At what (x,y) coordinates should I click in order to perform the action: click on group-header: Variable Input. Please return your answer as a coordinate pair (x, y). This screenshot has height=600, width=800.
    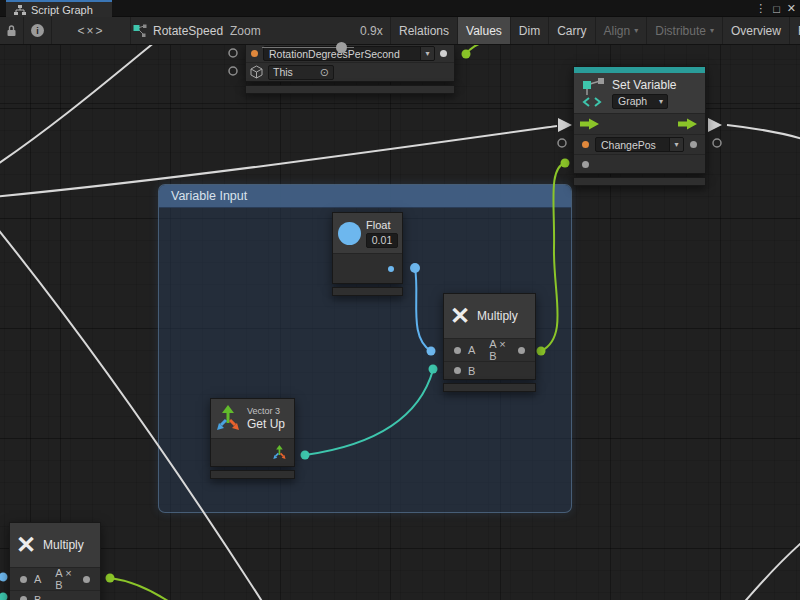
    Looking at the image, I should click on (365, 196).